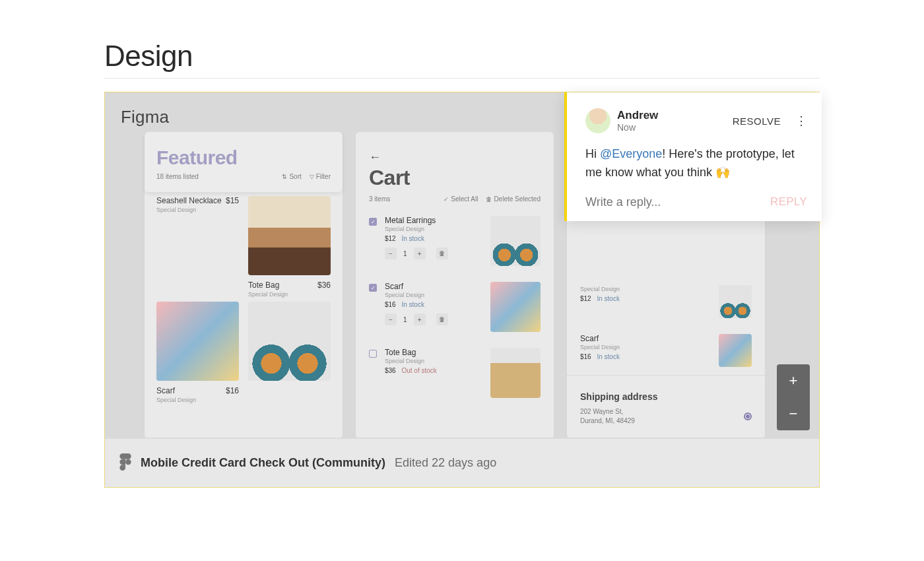  What do you see at coordinates (434, 286) in the screenshot?
I see `cart-item-name: Scarf` at bounding box center [434, 286].